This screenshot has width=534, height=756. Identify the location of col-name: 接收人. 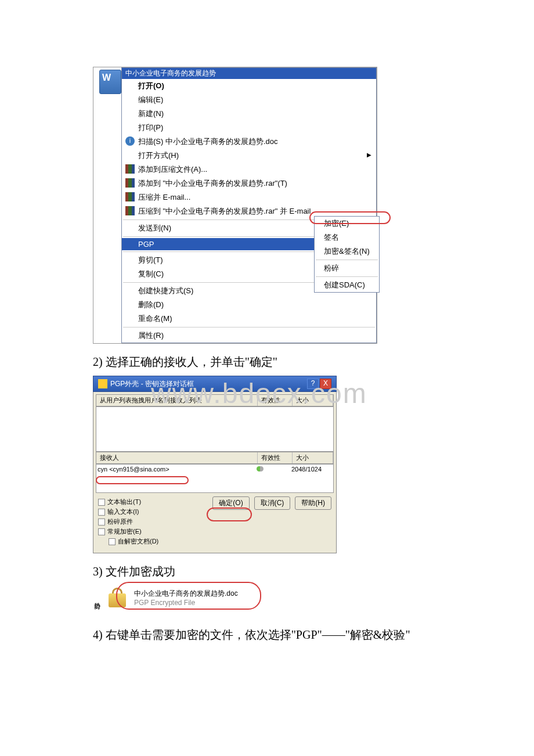
(177, 458).